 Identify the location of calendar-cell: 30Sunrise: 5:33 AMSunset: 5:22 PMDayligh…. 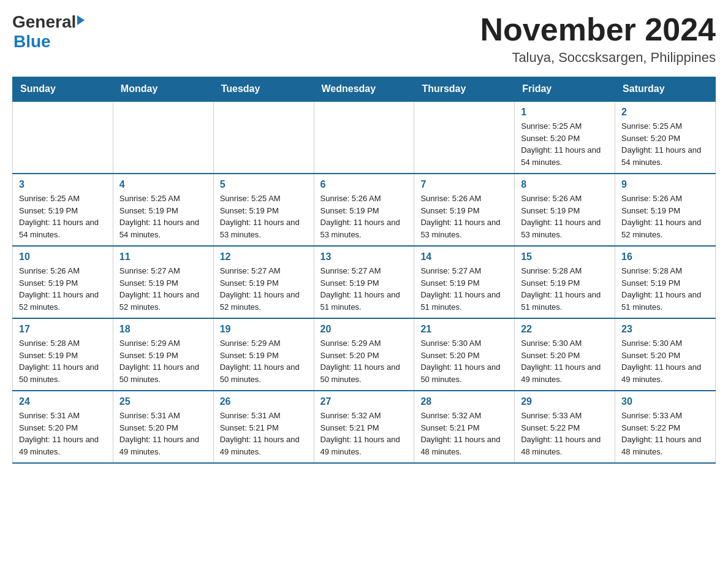
(665, 427).